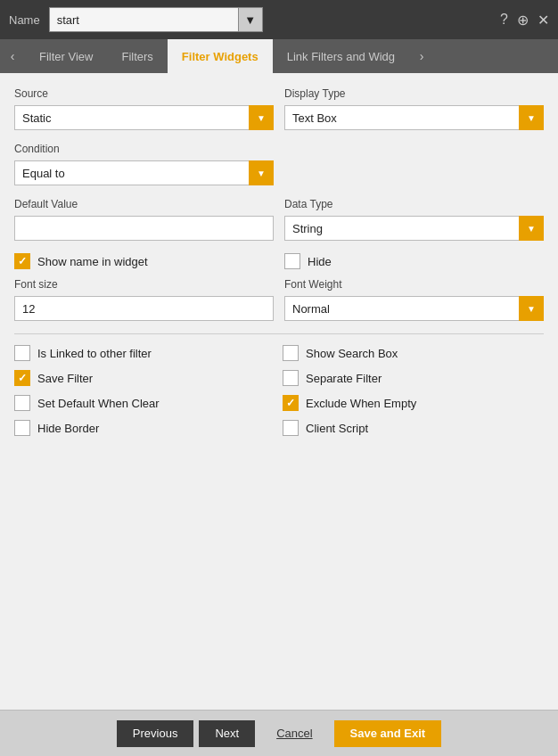  I want to click on save-filter-label: Save Filter, so click(65, 378).